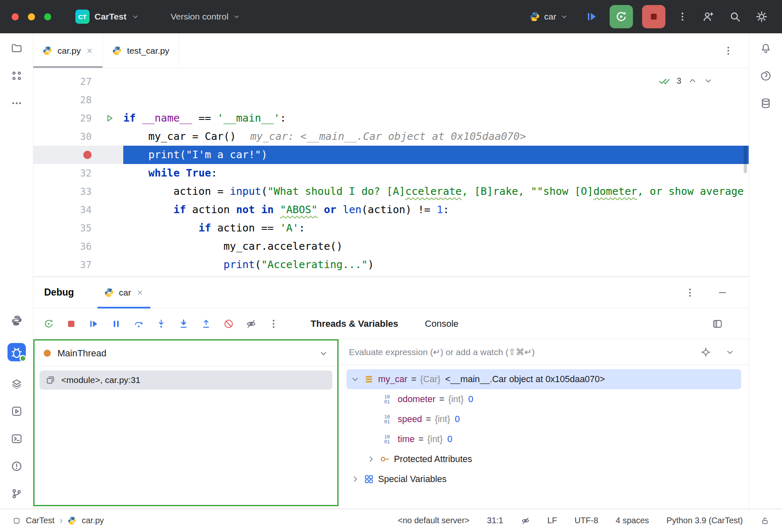  I want to click on pin-watch-icon, so click(706, 352).